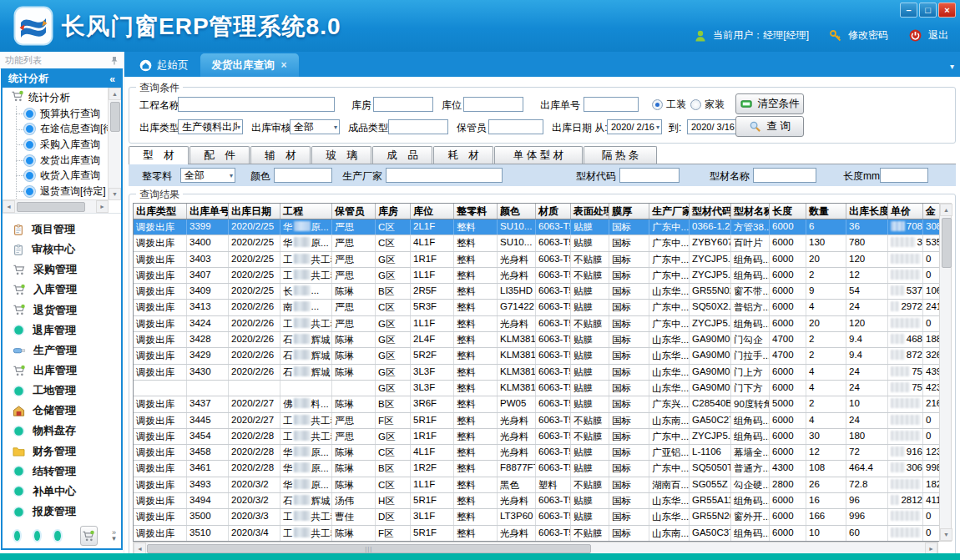 This screenshot has height=560, width=960. I want to click on column-header-出库单号: 出库单号, so click(208, 211).